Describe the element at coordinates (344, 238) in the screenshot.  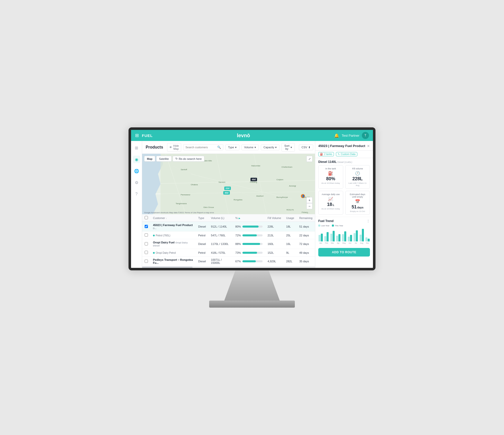
I see `bar-group: May` at that location.